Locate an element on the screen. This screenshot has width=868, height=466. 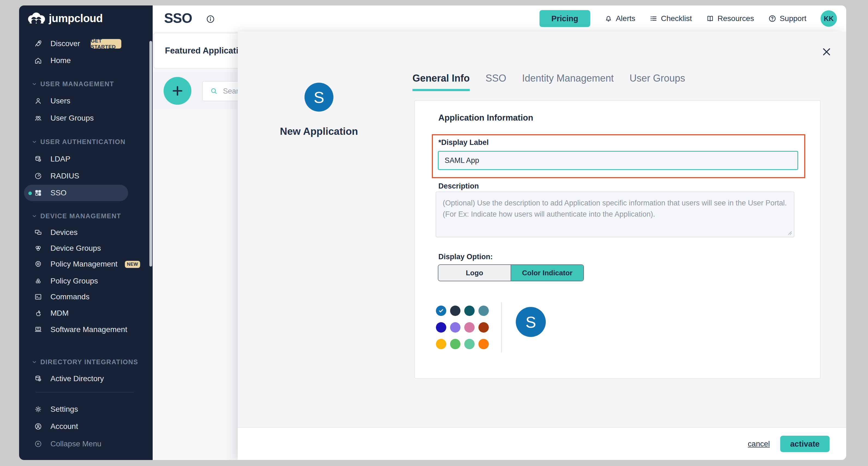
resources-button: Resources is located at coordinates (730, 19).